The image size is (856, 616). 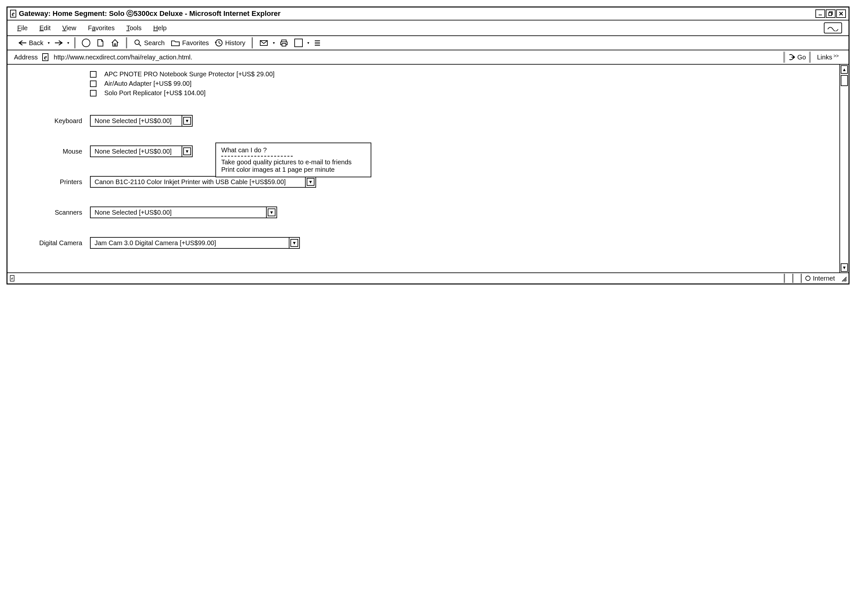 I want to click on mail-icon, so click(x=264, y=43).